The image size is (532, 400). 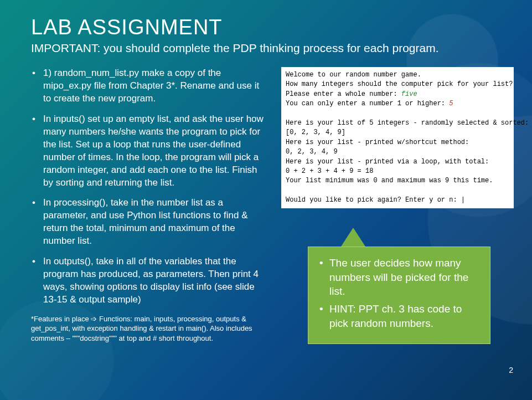 I want to click on console-line: Would you like to pick again? Enter y or…, so click(x=375, y=200).